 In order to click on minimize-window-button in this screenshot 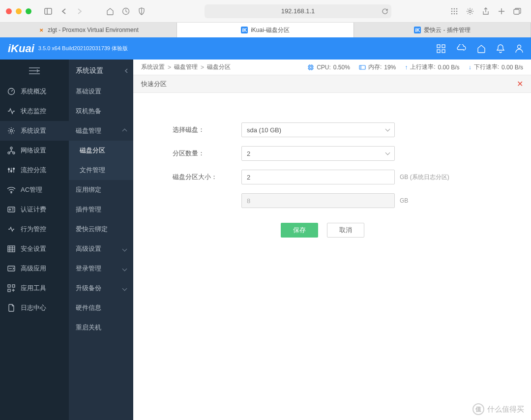, I will do `click(19, 11)`.